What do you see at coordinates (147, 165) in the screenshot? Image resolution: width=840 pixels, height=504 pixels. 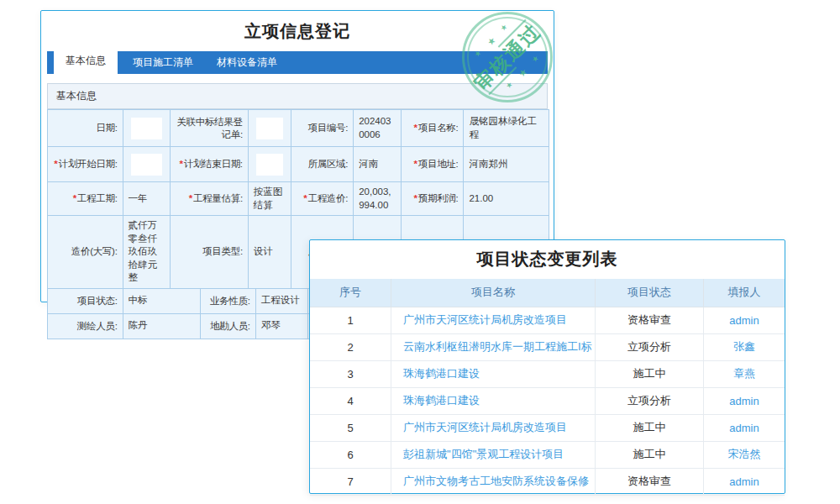 I see `plan-start-input` at bounding box center [147, 165].